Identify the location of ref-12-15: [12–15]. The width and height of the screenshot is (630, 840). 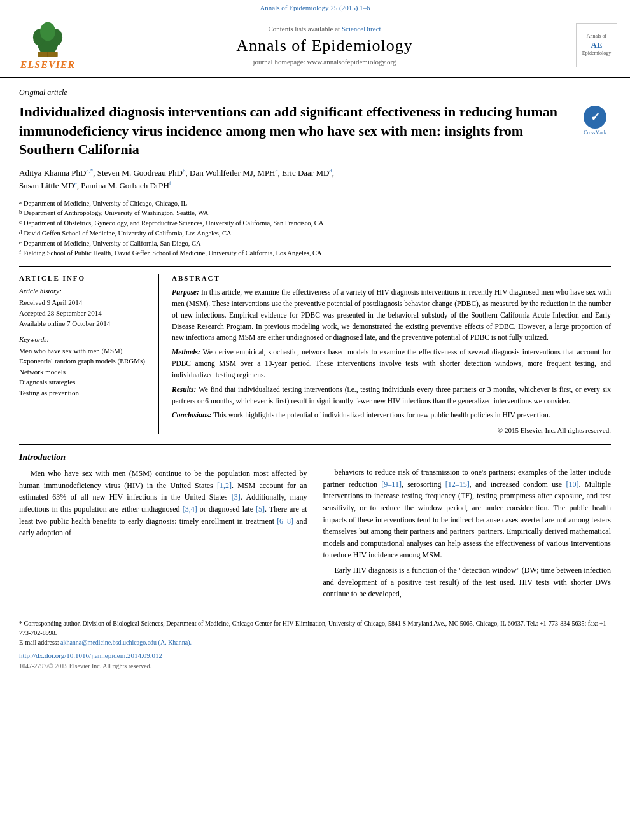
(458, 484).